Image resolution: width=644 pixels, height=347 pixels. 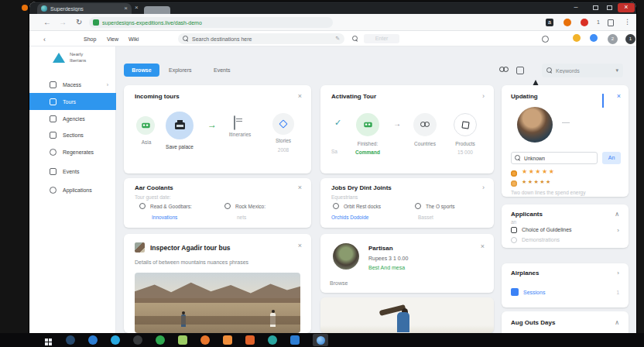 I want to click on address-bar: superdesigns-expeditions.live/dash-demo, so click(x=211, y=22).